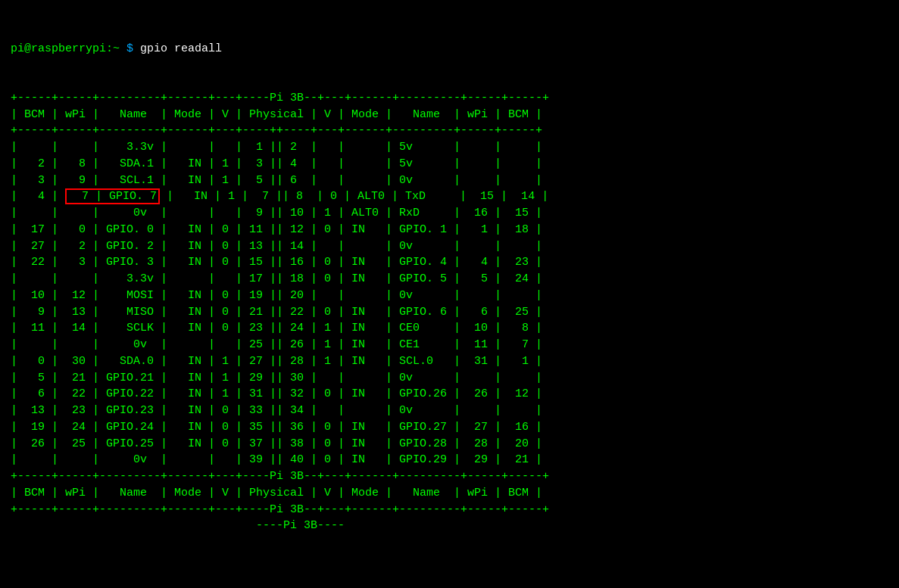 This screenshot has height=588, width=899. What do you see at coordinates (276, 460) in the screenshot?
I see `row-20: | | | 0v | | | 39 || 40 | 0 | IN | GPIO.…` at bounding box center [276, 460].